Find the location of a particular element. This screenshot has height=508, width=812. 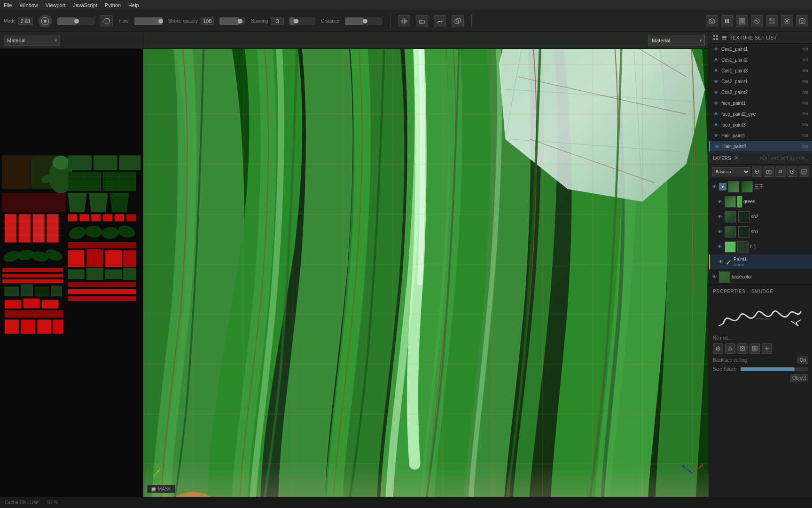

layer-item-sh2: 👁 sh2 is located at coordinates (760, 217).